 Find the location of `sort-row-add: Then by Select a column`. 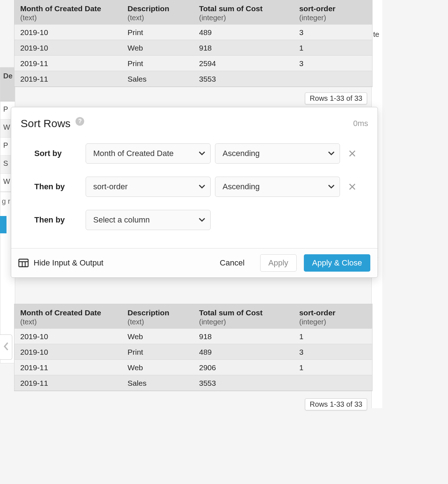

sort-row-add: Then by Select a column is located at coordinates (201, 220).